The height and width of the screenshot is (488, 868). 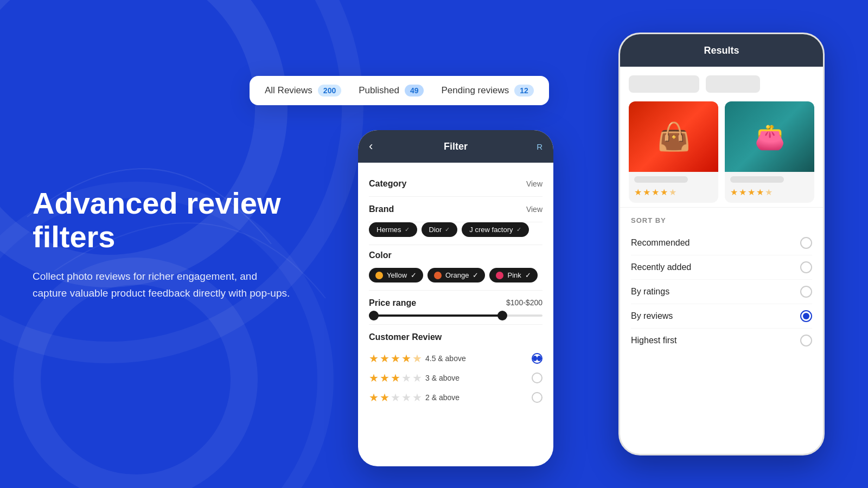 What do you see at coordinates (163, 220) in the screenshot?
I see `main-heading: Advanced review filters` at bounding box center [163, 220].